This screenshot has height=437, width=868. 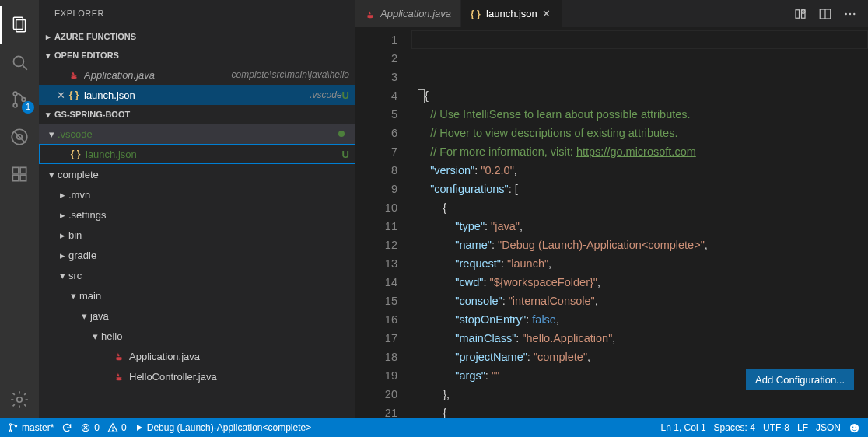 What do you see at coordinates (850, 14) in the screenshot?
I see `more-actions-icon` at bounding box center [850, 14].